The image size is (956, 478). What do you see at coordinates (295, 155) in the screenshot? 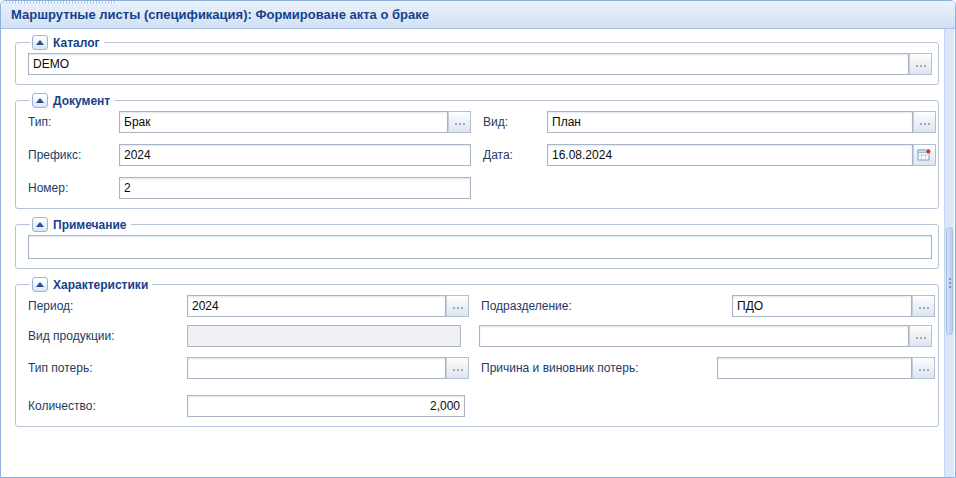
I see `prefix-input` at bounding box center [295, 155].